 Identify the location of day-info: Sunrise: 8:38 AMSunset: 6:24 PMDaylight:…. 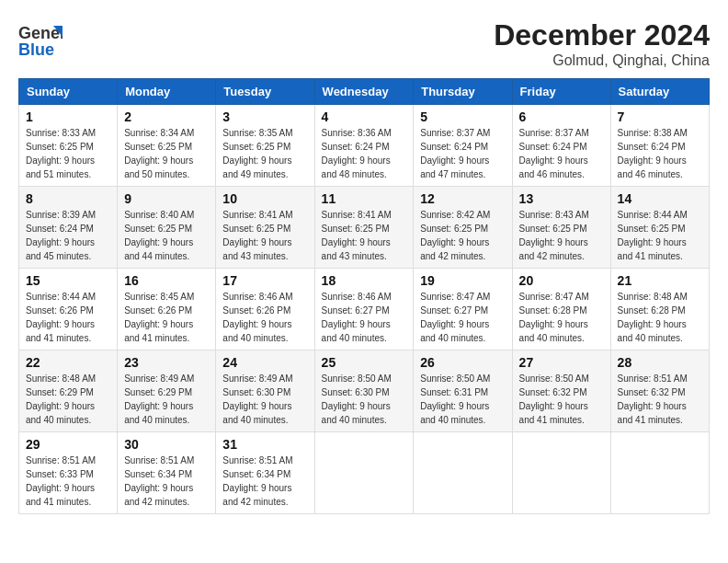
(653, 154).